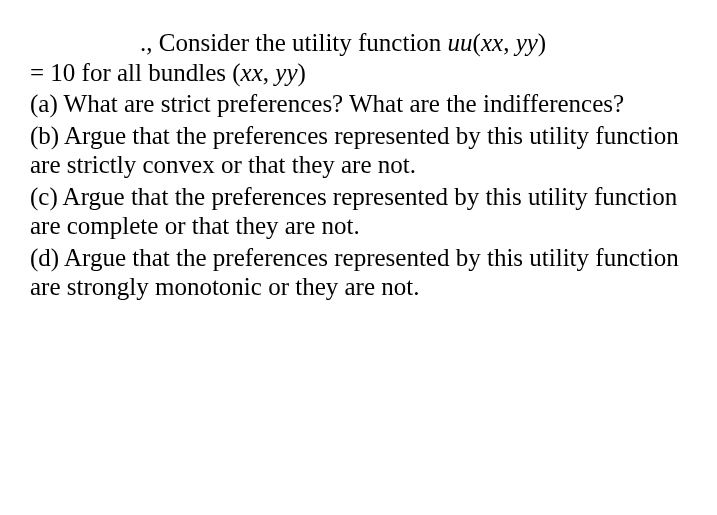  I want to click on var-yy-2: yy, so click(286, 72).